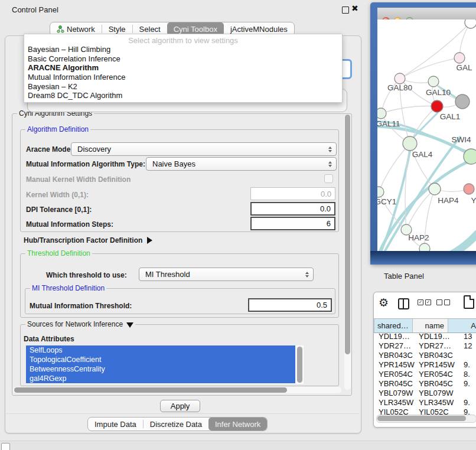  What do you see at coordinates (151, 390) in the screenshot?
I see `settings-horizontal-scrollbar-thumb` at bounding box center [151, 390].